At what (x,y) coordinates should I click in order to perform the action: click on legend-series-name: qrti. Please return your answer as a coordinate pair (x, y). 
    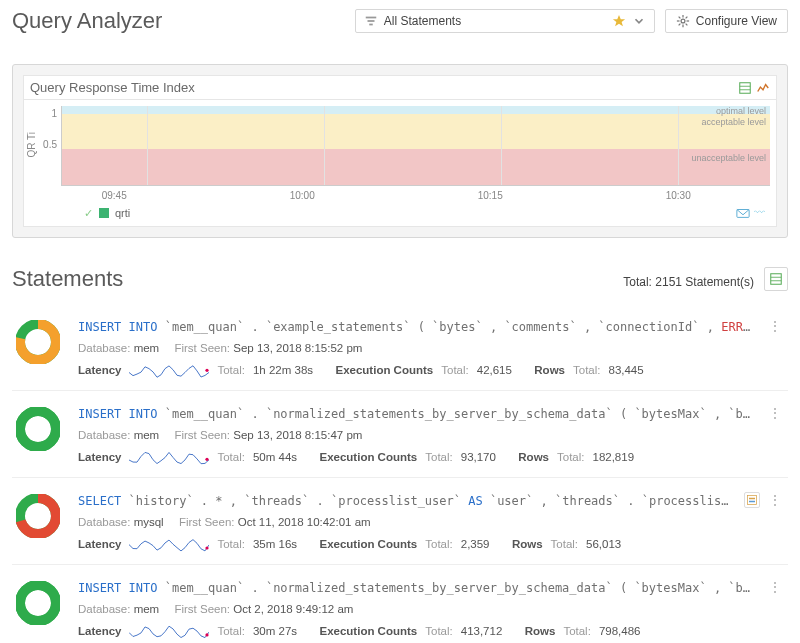
    Looking at the image, I should click on (122, 213).